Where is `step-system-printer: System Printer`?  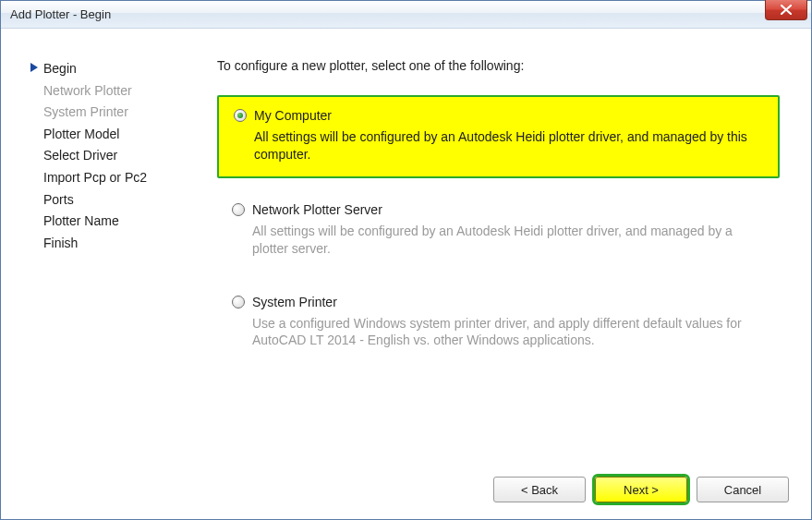
step-system-printer: System Printer is located at coordinates (124, 113).